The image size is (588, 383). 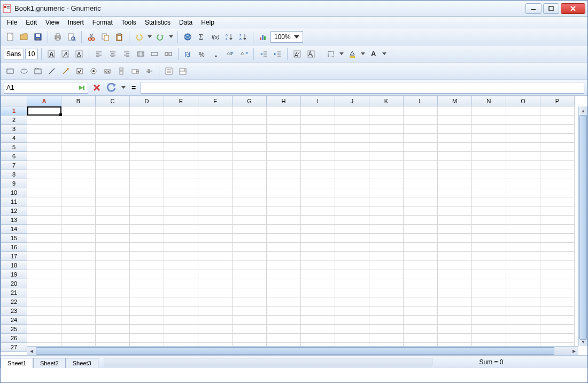 What do you see at coordinates (14, 220) in the screenshot?
I see `row-header: 13` at bounding box center [14, 220].